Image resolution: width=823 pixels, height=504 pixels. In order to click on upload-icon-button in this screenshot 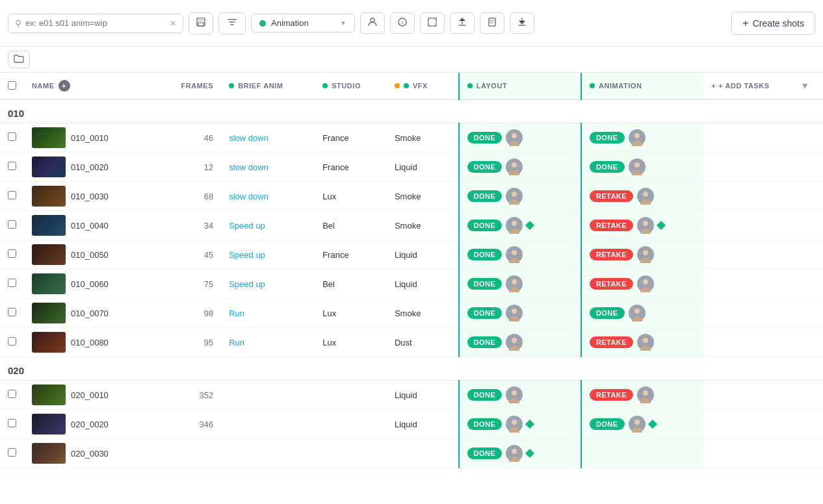, I will do `click(462, 23)`.